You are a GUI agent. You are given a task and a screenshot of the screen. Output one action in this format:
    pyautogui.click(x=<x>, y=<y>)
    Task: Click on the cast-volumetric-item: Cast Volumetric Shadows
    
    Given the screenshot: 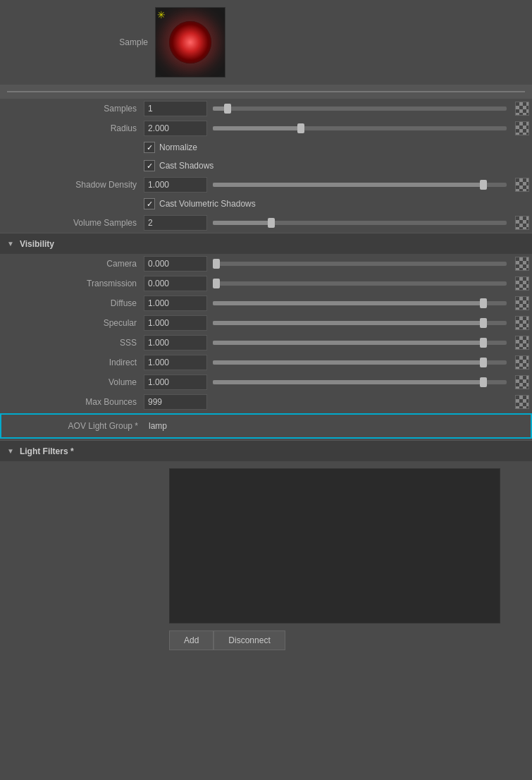 What is the action you would take?
    pyautogui.click(x=200, y=204)
    